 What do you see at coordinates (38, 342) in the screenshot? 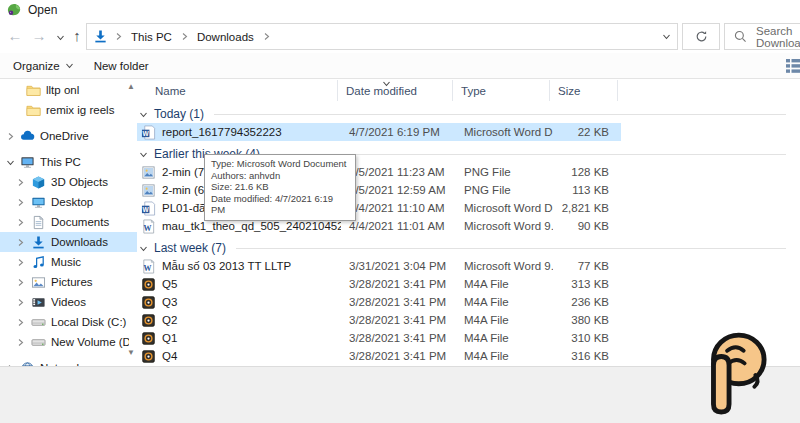
I see `disk-icon` at bounding box center [38, 342].